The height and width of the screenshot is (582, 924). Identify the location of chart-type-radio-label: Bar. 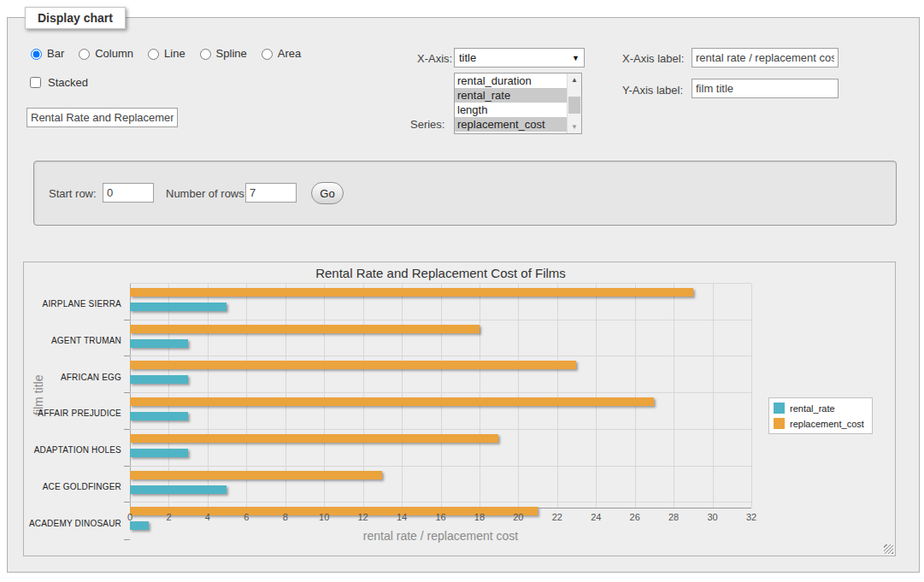
(56, 53).